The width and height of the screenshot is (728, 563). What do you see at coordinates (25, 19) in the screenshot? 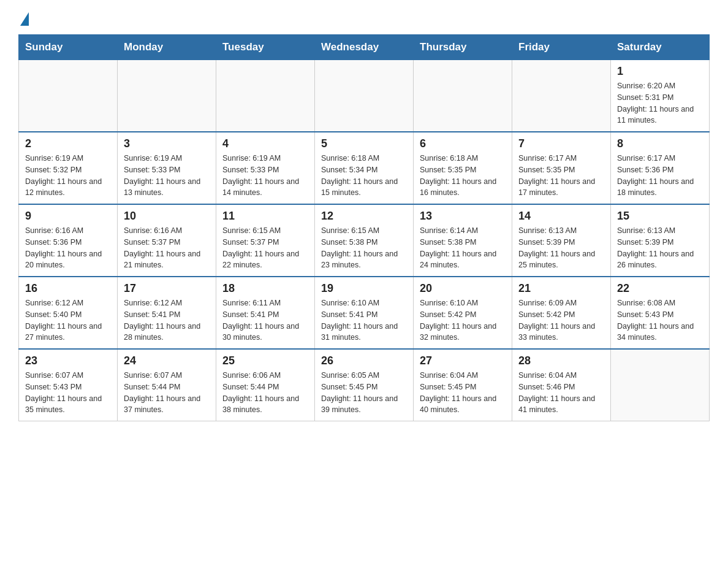
I see `logo-triangle-icon` at bounding box center [25, 19].